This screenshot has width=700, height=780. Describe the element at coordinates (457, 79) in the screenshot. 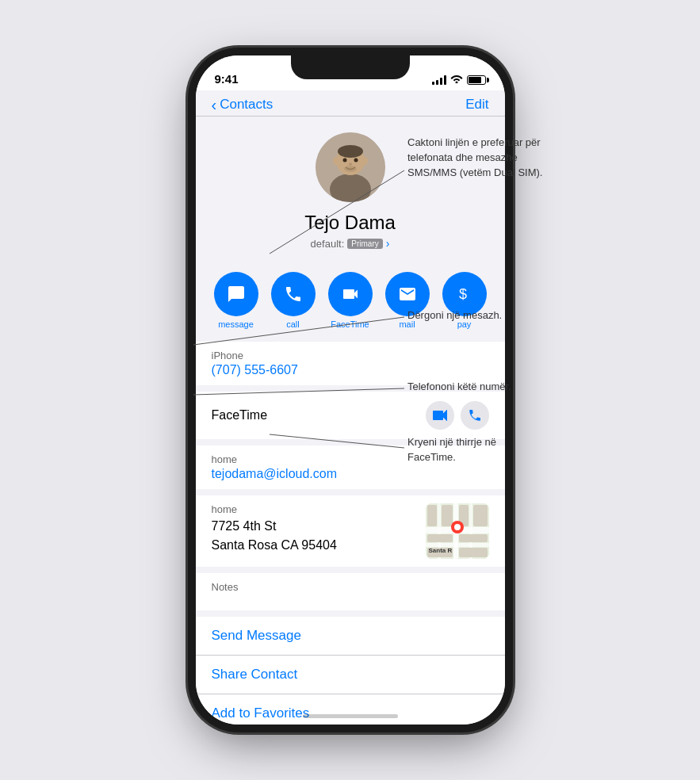

I see `wifi-icon` at that location.